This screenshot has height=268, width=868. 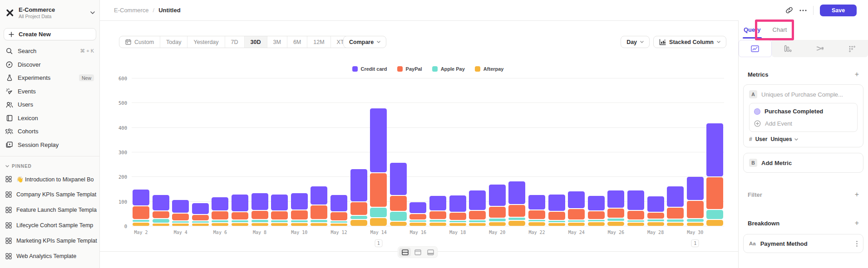 I want to click on pinned-board-feature-launch: Feature Launch Sample Templa, so click(x=50, y=210).